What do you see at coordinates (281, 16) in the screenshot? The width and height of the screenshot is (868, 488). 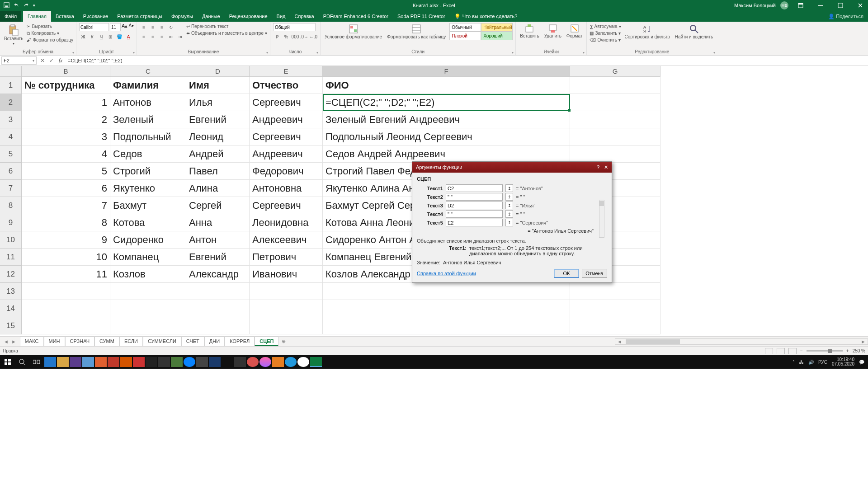 I see `ribbon-tab: Вид` at bounding box center [281, 16].